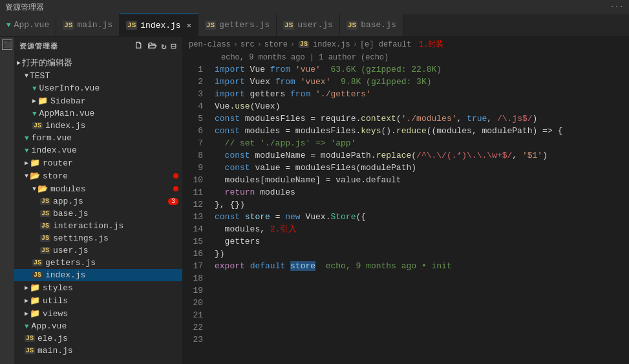  I want to click on sidebar-item-user-js: JS user.js, so click(98, 251).